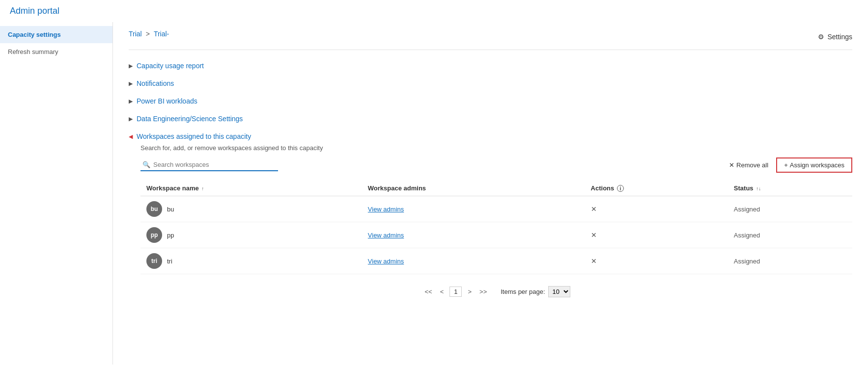 This screenshot has height=366, width=868. Describe the element at coordinates (656, 188) in the screenshot. I see `col-actions: Actions i` at that location.